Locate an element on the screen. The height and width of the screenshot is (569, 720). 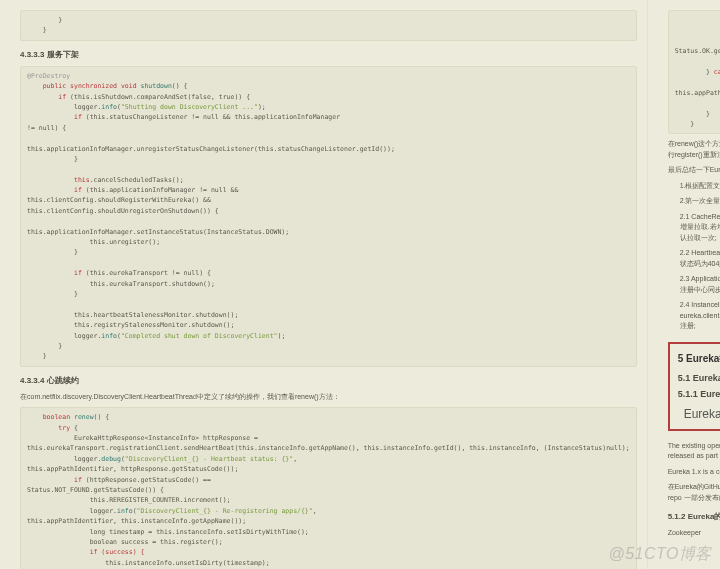
heading-5: 5 Eureka替换方案Consul is located at coordinates (699, 359).